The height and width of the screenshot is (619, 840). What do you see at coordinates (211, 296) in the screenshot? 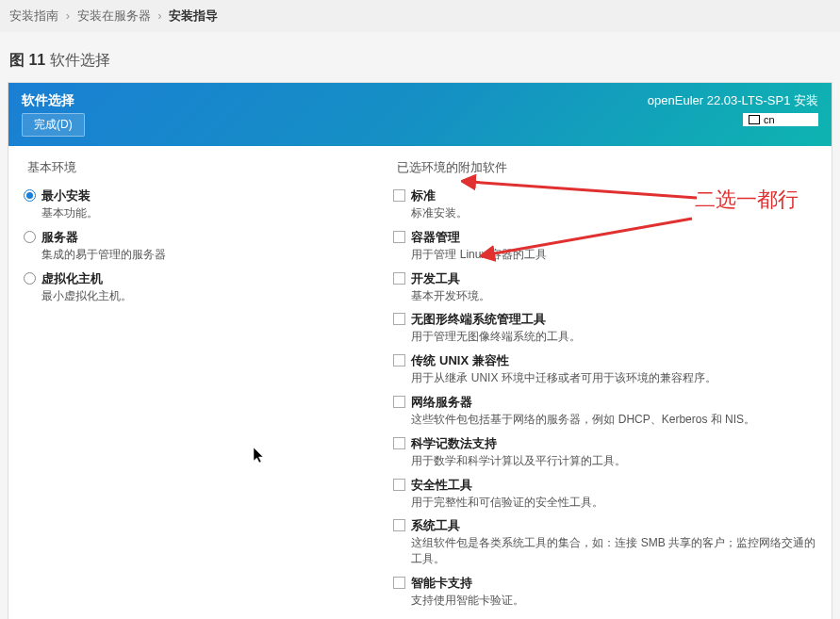
I see `option-description: 最小虚拟化主机。` at bounding box center [211, 296].